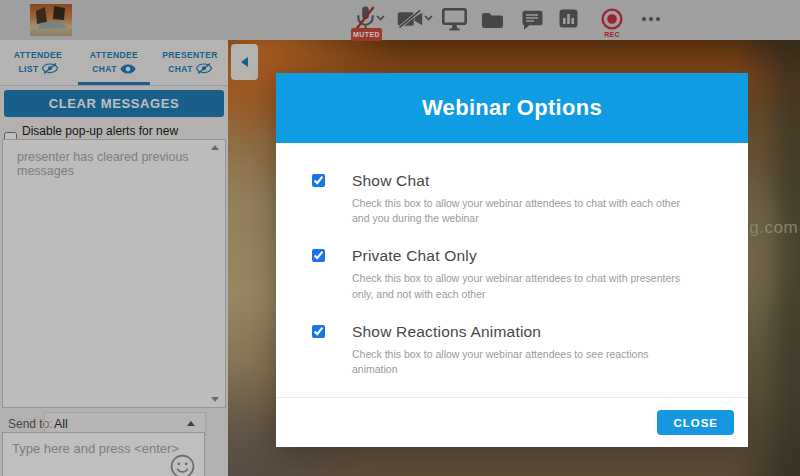 The width and height of the screenshot is (800, 476). What do you see at coordinates (530, 332) in the screenshot?
I see `option-label: Show Reactions Animation` at bounding box center [530, 332].